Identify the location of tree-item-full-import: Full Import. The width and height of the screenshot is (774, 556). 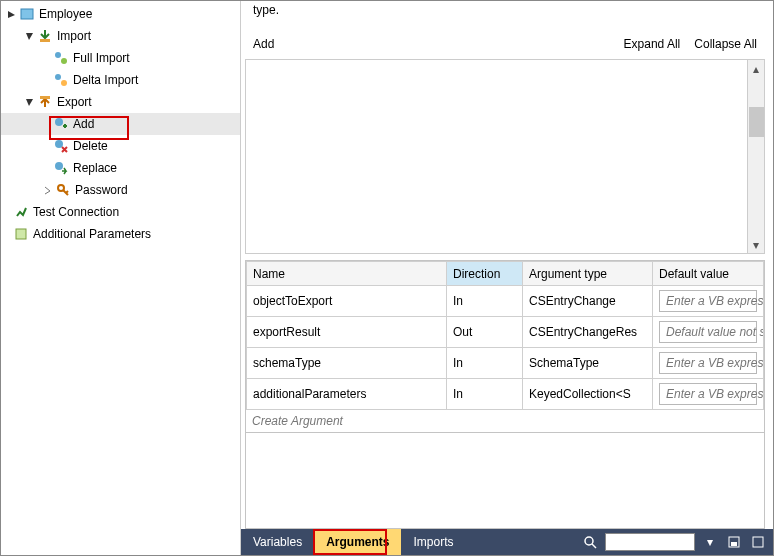
(120, 58).